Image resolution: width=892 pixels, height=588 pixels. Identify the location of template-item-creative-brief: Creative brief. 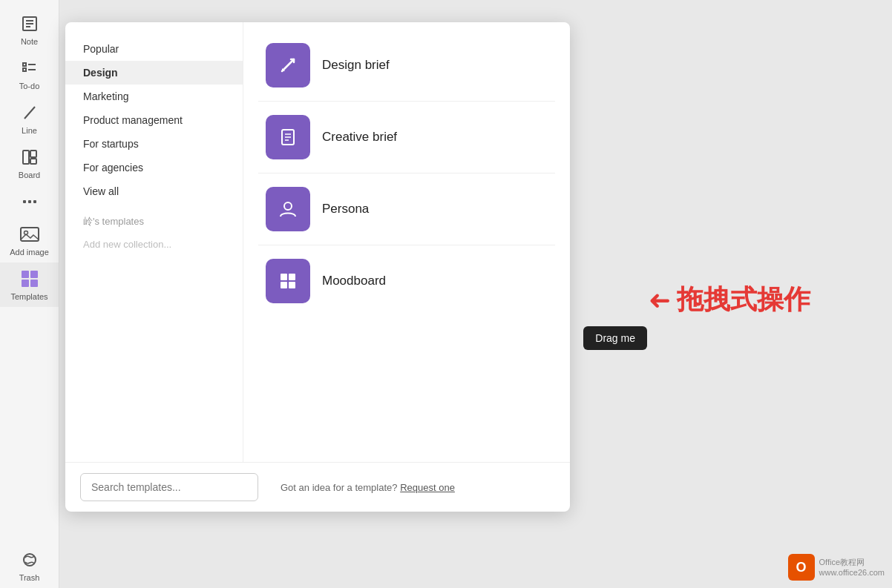
(407, 138).